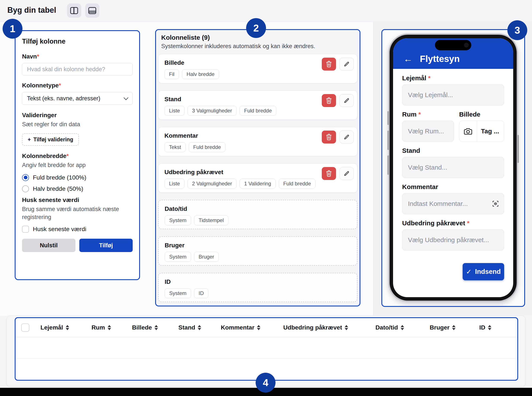  What do you see at coordinates (517, 30) in the screenshot?
I see `step-badge-3: 3` at bounding box center [517, 30].